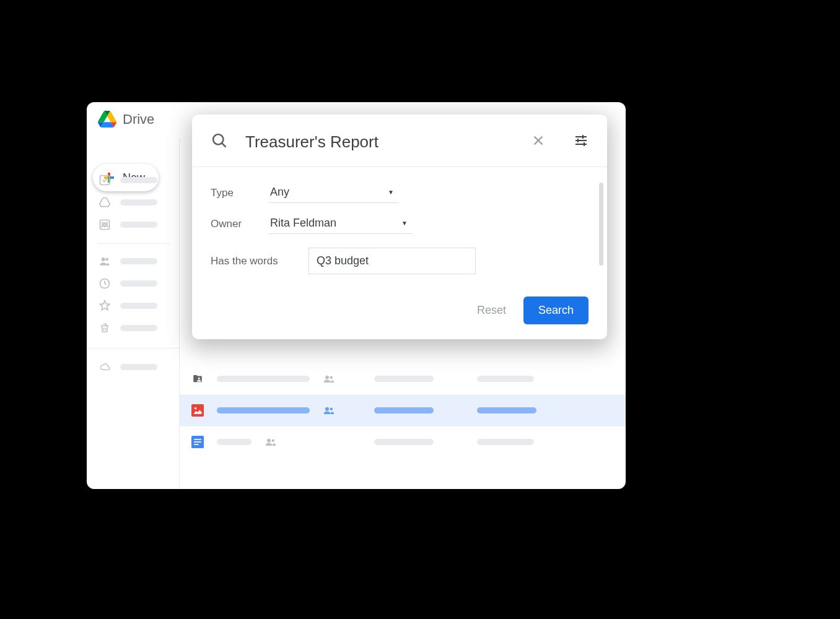 This screenshot has width=840, height=619. What do you see at coordinates (492, 311) in the screenshot?
I see `reset-button: Reset` at bounding box center [492, 311].